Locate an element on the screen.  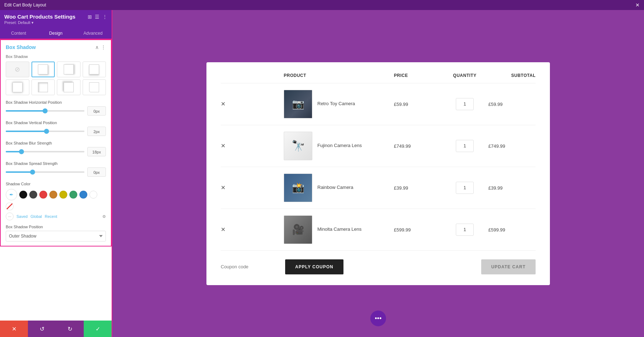
color-swatch-blue is located at coordinates (83, 195).